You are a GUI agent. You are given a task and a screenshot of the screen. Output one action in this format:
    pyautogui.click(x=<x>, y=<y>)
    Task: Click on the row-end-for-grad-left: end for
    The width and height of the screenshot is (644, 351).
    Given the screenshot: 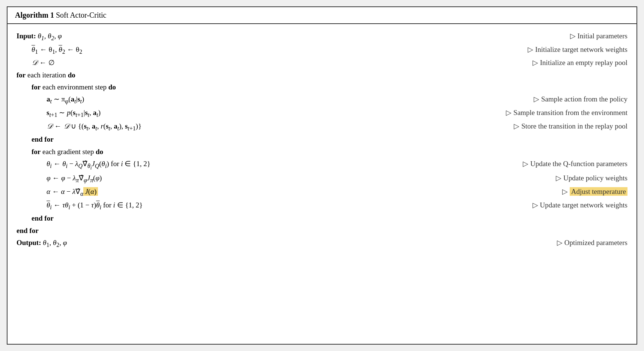 What is the action you would take?
    pyautogui.click(x=228, y=218)
    